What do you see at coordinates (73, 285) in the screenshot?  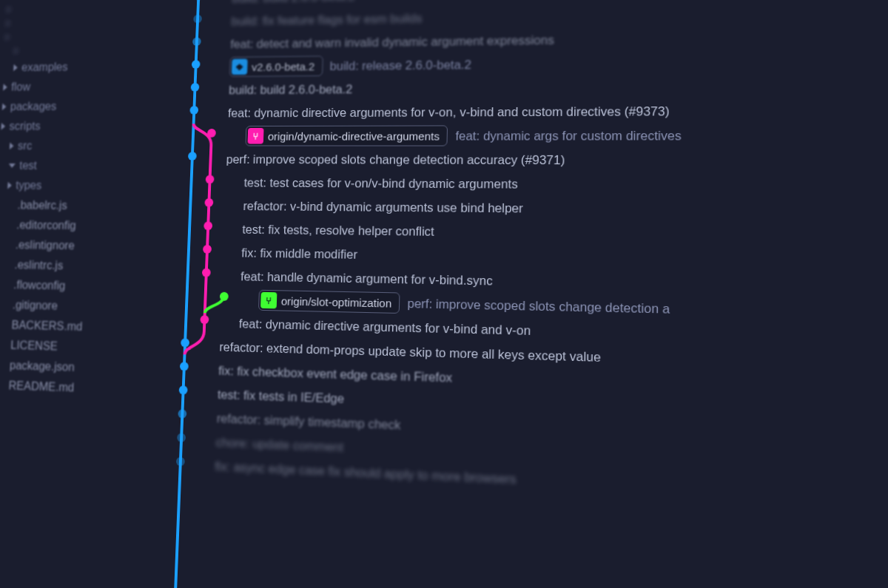 I see `file-tree-file: .flowconfig` at bounding box center [73, 285].